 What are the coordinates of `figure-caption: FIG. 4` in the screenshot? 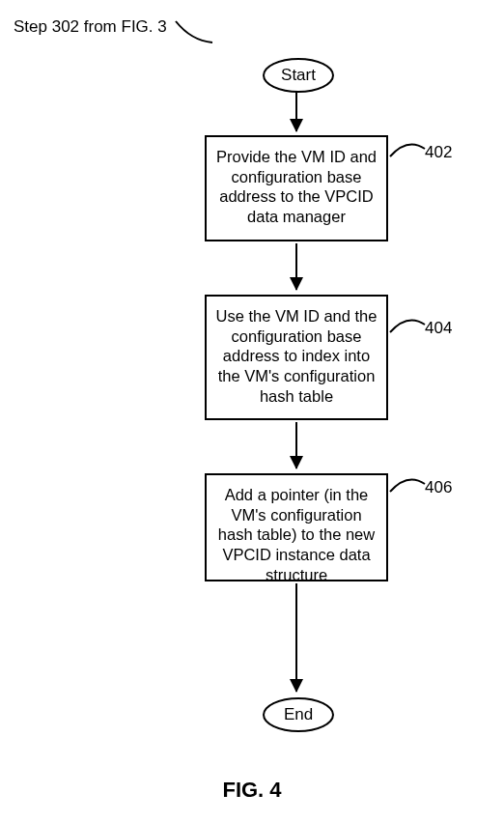 It's located at (252, 790).